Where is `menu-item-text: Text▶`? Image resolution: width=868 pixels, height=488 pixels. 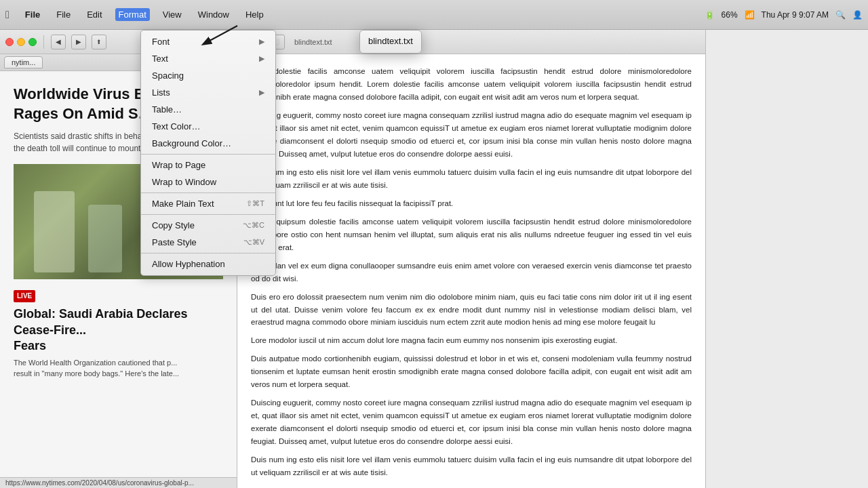
menu-item-text: Text▶ is located at coordinates (208, 58).